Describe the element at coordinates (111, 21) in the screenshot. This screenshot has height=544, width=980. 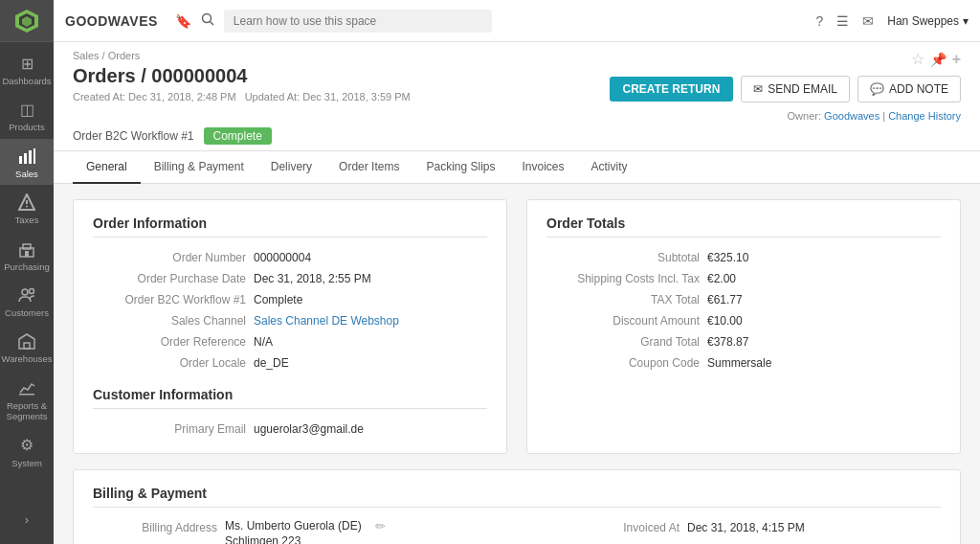
I see `brand-name: GOODWAVES` at that location.